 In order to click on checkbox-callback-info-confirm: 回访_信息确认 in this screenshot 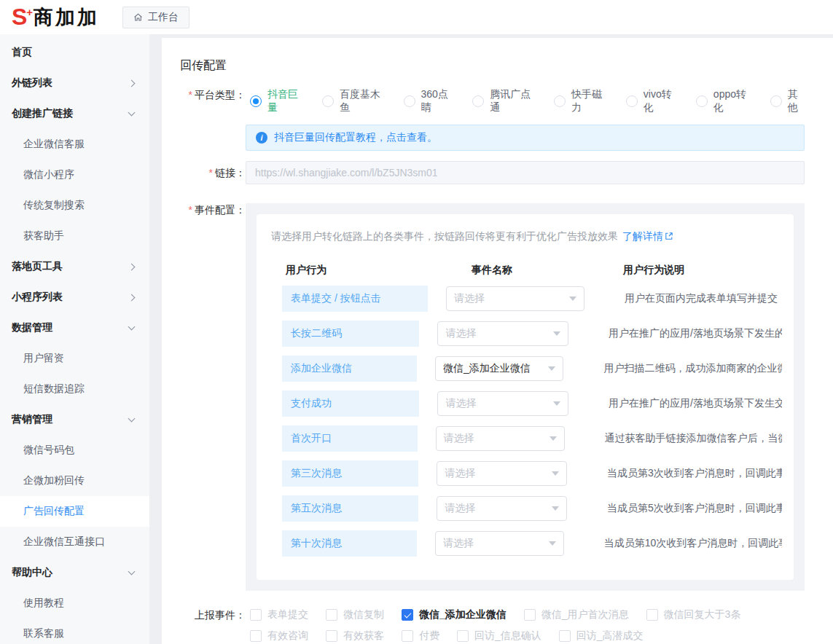, I will do `click(499, 636)`.